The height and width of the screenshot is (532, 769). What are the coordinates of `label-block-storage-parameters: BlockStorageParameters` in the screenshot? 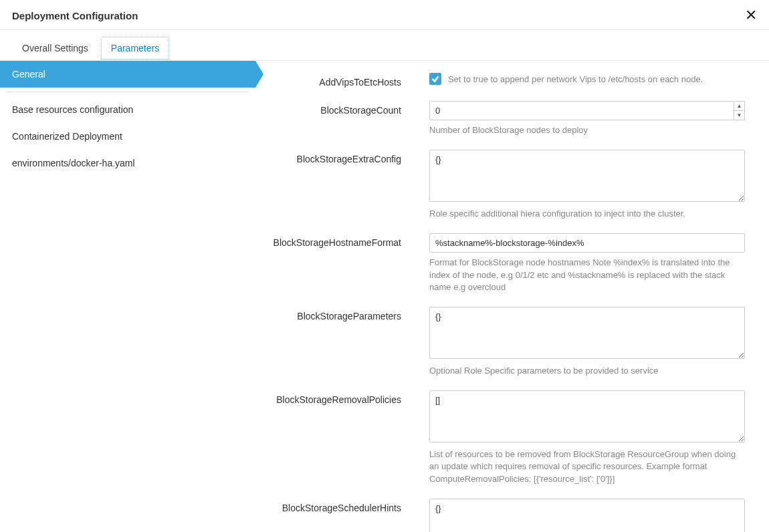 It's located at (342, 314).